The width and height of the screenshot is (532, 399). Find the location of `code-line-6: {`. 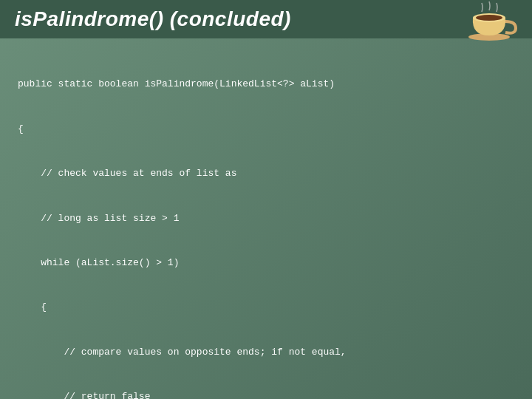

code-line-6: { is located at coordinates (266, 307).